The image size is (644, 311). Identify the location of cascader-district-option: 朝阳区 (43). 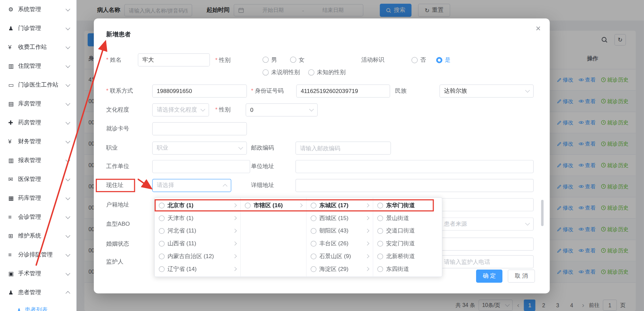
(340, 231).